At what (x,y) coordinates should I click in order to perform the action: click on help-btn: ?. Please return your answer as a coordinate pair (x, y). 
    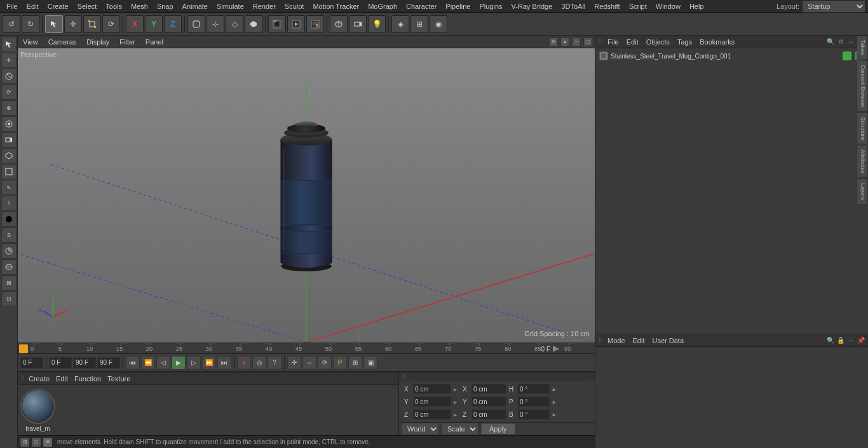
    Looking at the image, I should click on (275, 363).